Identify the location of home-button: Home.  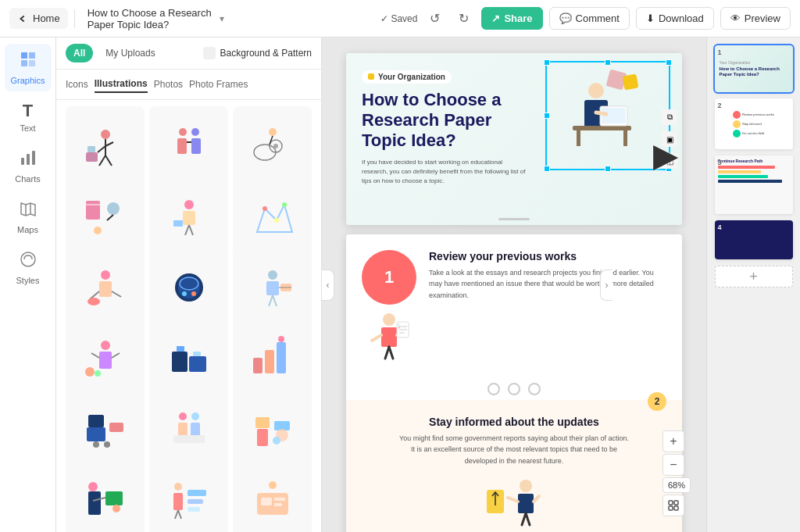
(39, 19).